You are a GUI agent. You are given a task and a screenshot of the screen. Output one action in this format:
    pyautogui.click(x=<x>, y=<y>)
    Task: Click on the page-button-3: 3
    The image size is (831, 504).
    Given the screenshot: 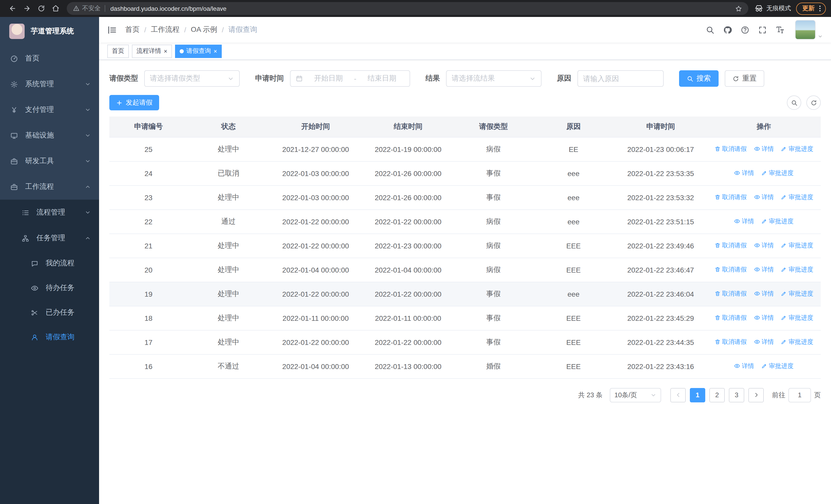 What is the action you would take?
    pyautogui.click(x=737, y=395)
    